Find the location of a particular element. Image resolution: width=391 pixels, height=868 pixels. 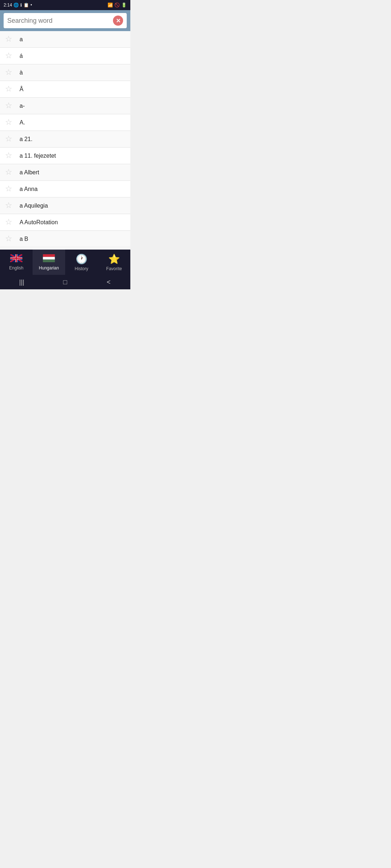

tab-favorite-label: Favorite is located at coordinates (114, 269).